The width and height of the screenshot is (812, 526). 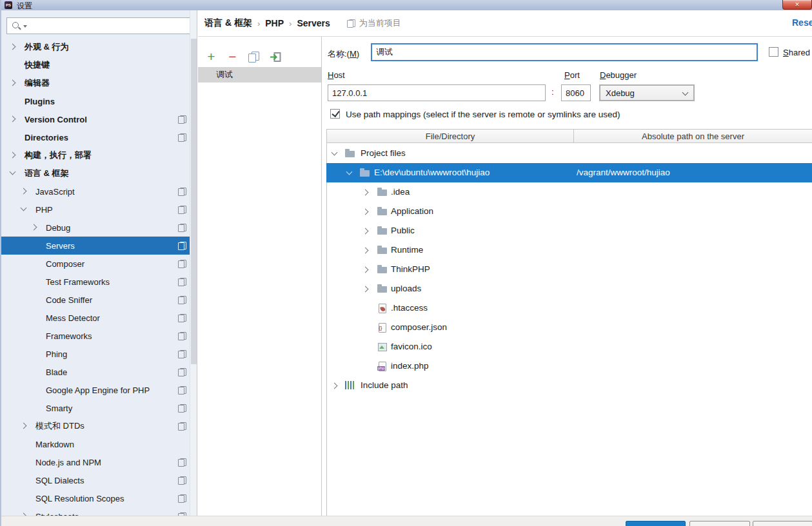 I want to click on sidebar-item: Test Frameworks, so click(x=99, y=282).